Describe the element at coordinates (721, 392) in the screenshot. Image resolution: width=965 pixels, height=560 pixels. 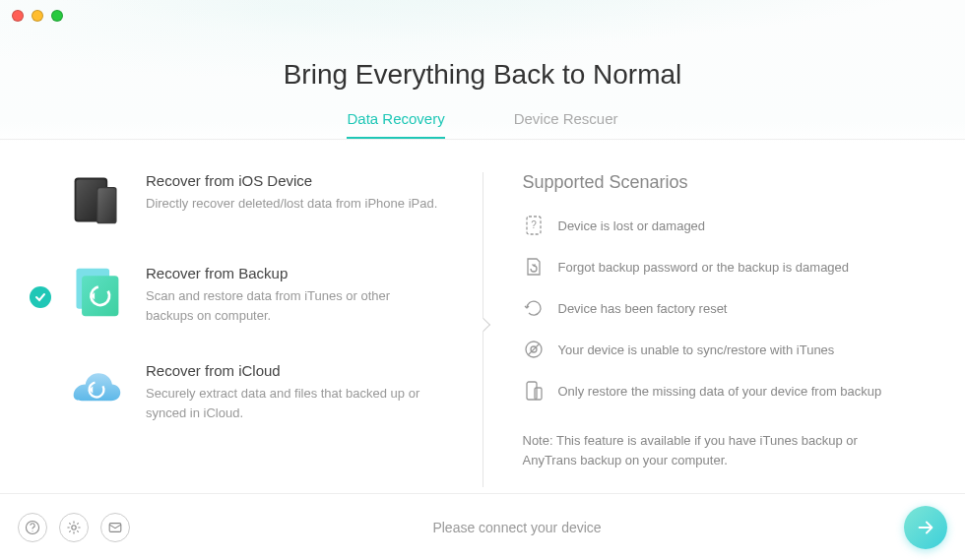
I see `scenario-label: Only restore the missing data of your de…` at that location.